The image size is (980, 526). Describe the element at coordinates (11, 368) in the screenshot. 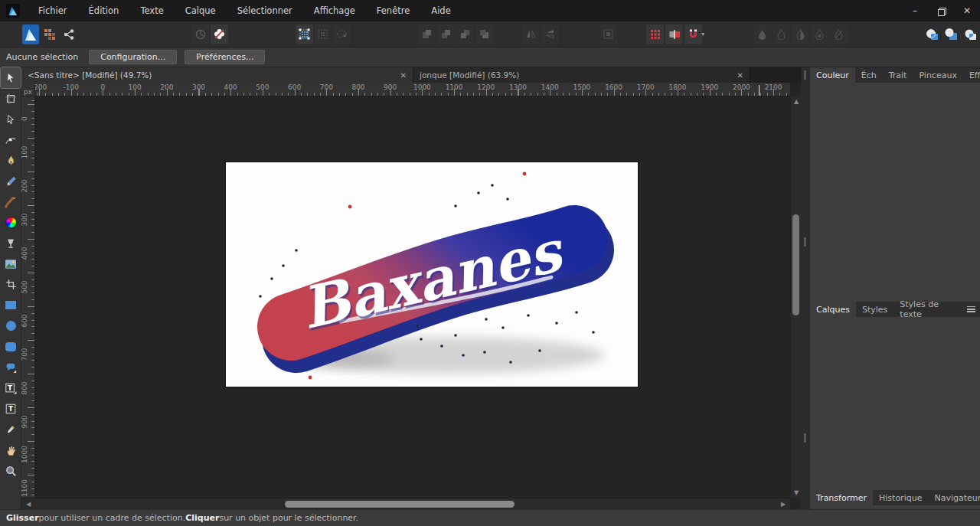

I see `custom-shape-tool` at that location.